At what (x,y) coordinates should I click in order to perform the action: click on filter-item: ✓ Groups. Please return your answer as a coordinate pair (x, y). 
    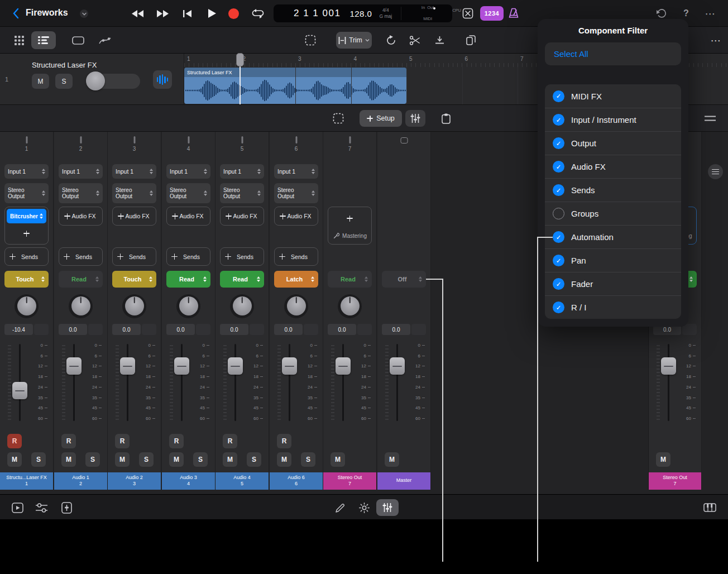
    Looking at the image, I should click on (613, 213).